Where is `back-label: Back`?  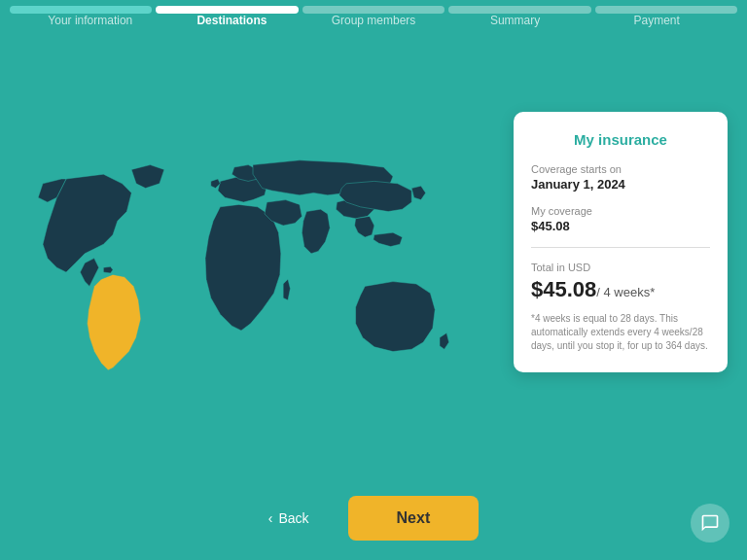 back-label: Back is located at coordinates (294, 518).